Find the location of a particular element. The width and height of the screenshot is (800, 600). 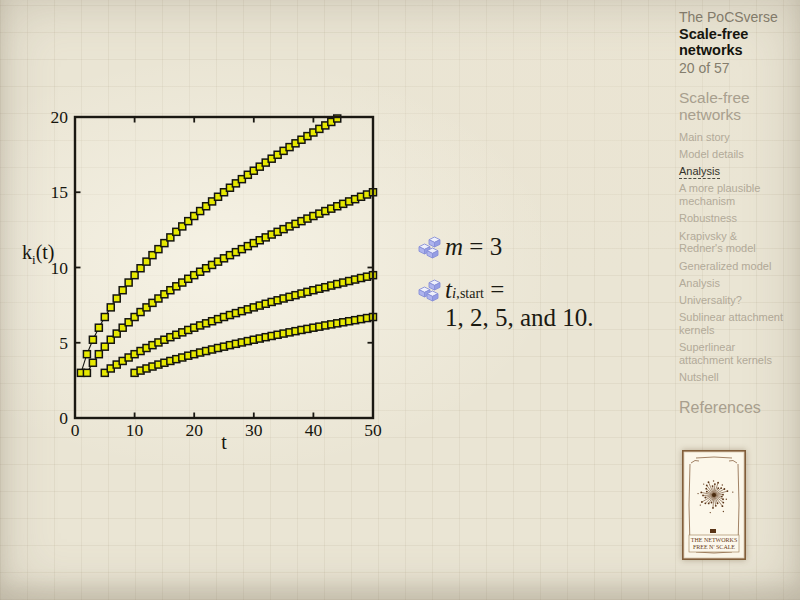

svg-text: 15 is located at coordinates (60, 192).